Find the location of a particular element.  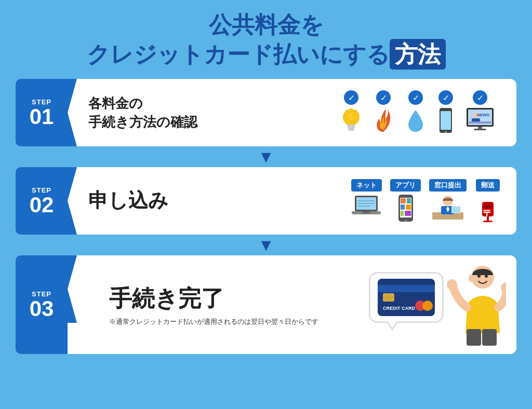

check-tv: ✓ is located at coordinates (480, 98).